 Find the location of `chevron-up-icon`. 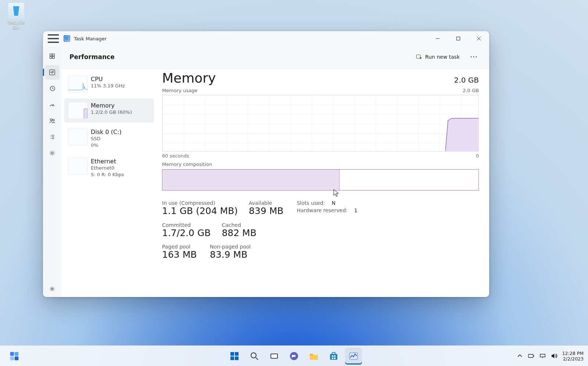

chevron-up-icon is located at coordinates (520, 356).